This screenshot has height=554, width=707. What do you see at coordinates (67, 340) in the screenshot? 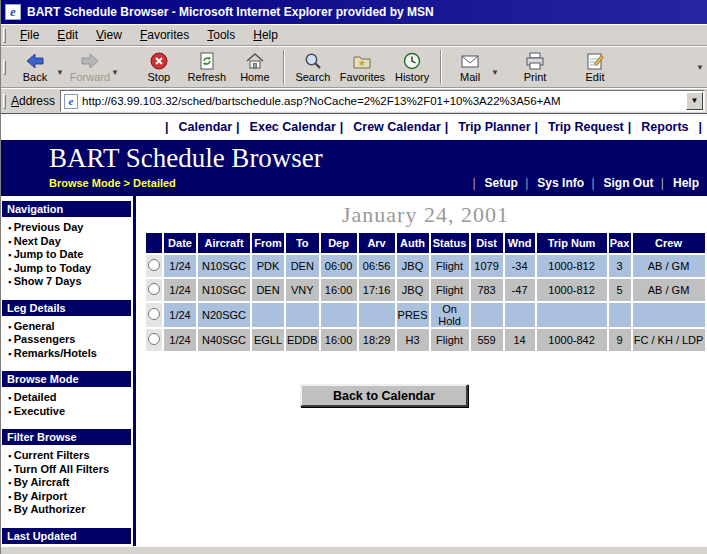
I see `sidebar-item-passengers: Passengers` at bounding box center [67, 340].